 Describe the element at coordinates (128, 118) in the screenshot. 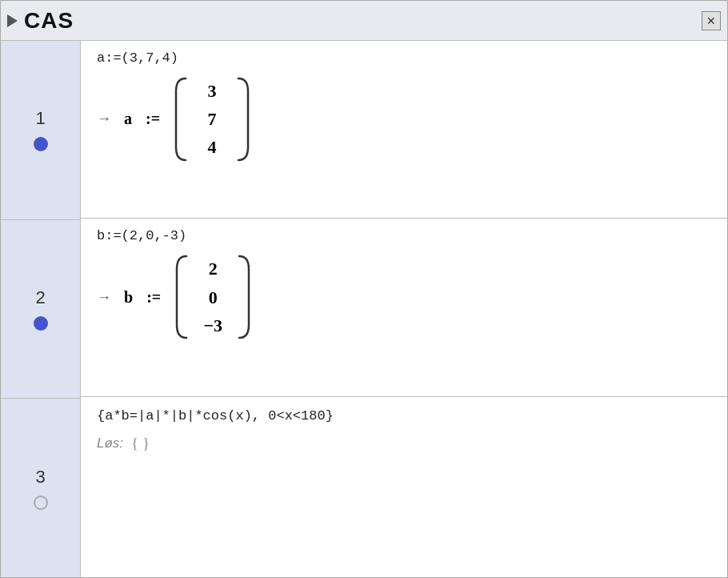

I see `row-1-var: a` at that location.